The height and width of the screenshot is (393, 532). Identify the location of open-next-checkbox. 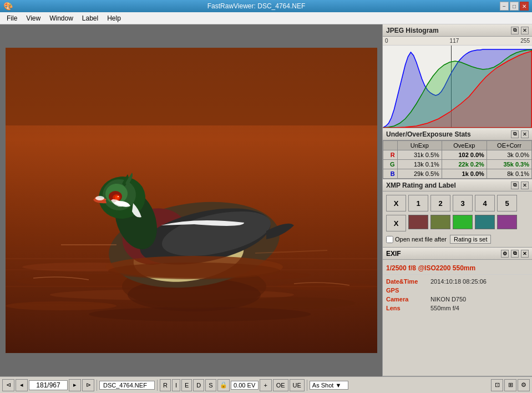
(389, 240).